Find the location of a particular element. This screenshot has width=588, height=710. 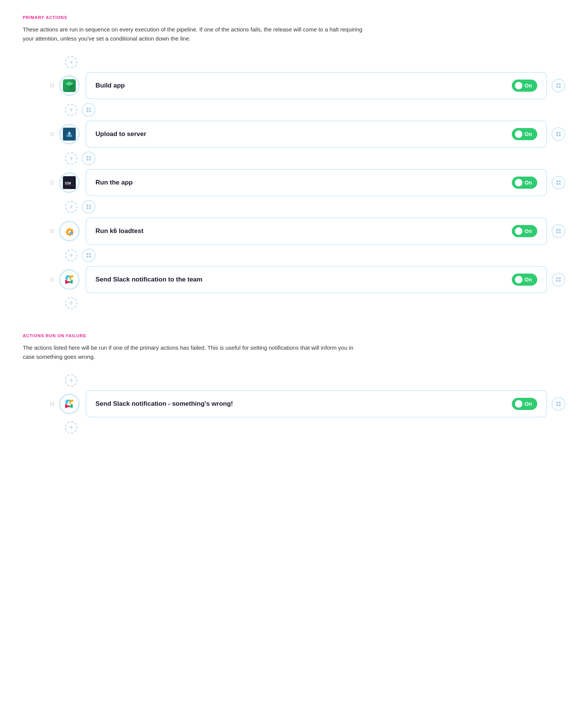

add-btn-row-2: + is located at coordinates (83, 158).